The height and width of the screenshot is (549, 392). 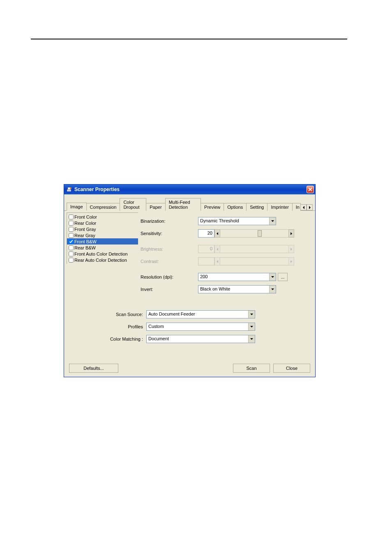 I want to click on close-icon, so click(x=310, y=189).